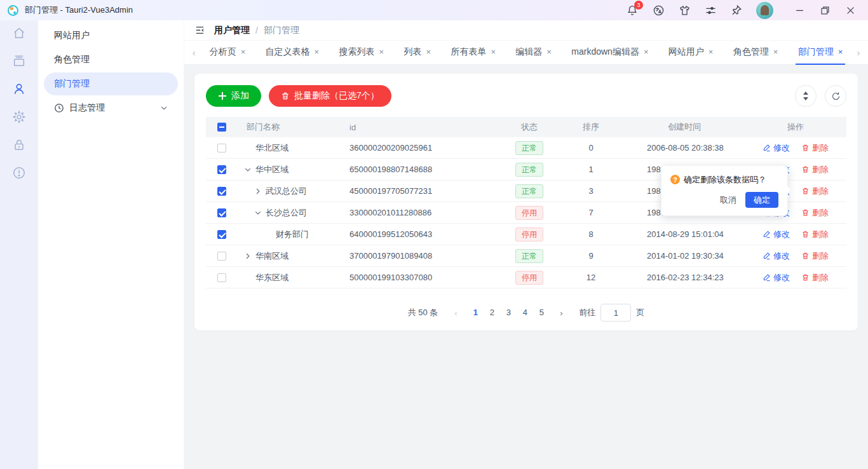 The height and width of the screenshot is (469, 868). Describe the element at coordinates (684, 147) in the screenshot. I see `created-time: 2006-08-05 20:38:38` at that location.